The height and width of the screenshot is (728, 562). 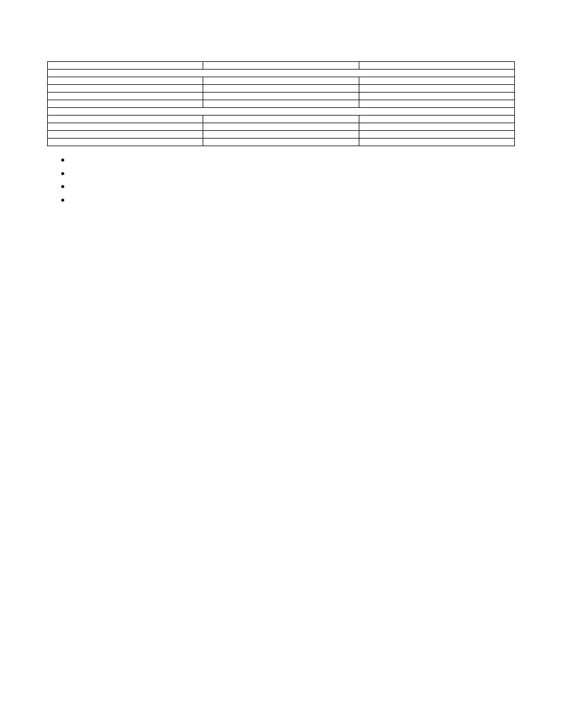 What do you see at coordinates (282, 112) in the screenshot?
I see `table-section-requirements` at bounding box center [282, 112].